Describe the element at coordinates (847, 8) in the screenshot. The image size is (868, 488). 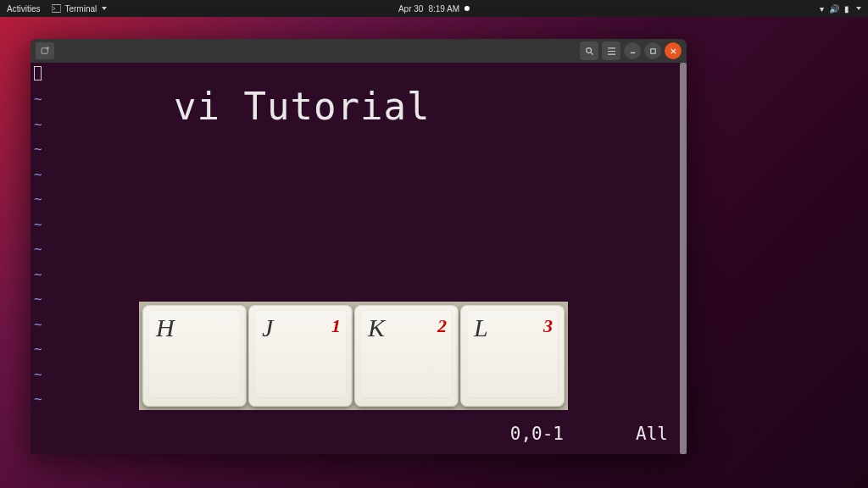
I see `battery-icon: ▮` at that location.